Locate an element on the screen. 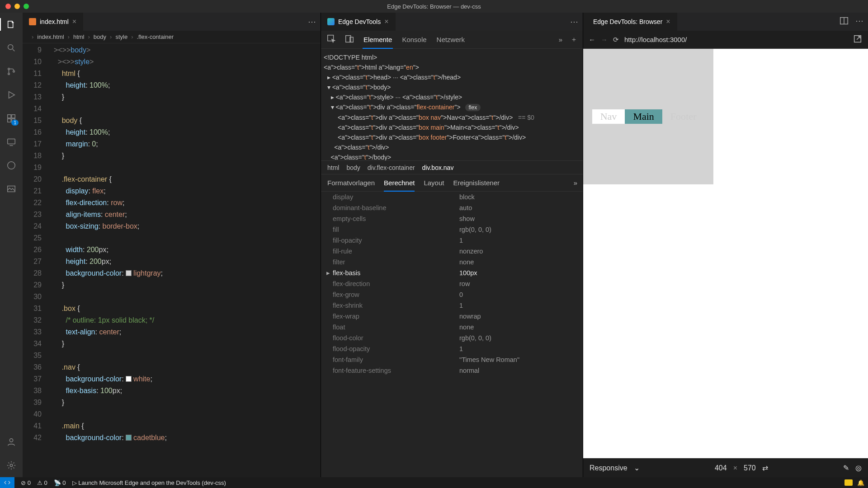  forward-icon: → is located at coordinates (604, 40).